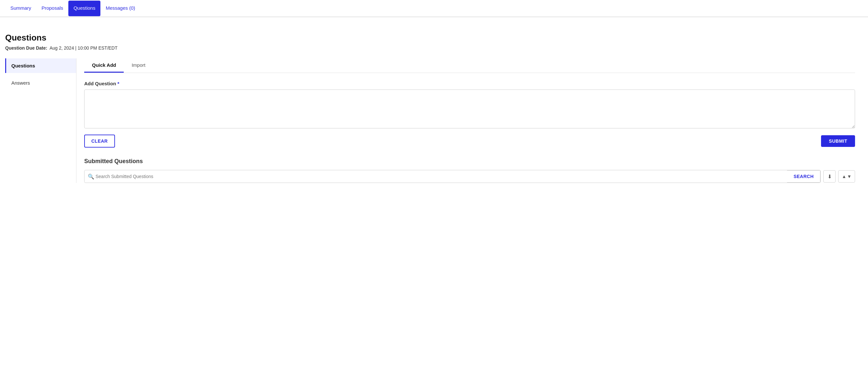  Describe the element at coordinates (470, 161) in the screenshot. I see `submitted-questions-title: Submitted Questions` at that location.